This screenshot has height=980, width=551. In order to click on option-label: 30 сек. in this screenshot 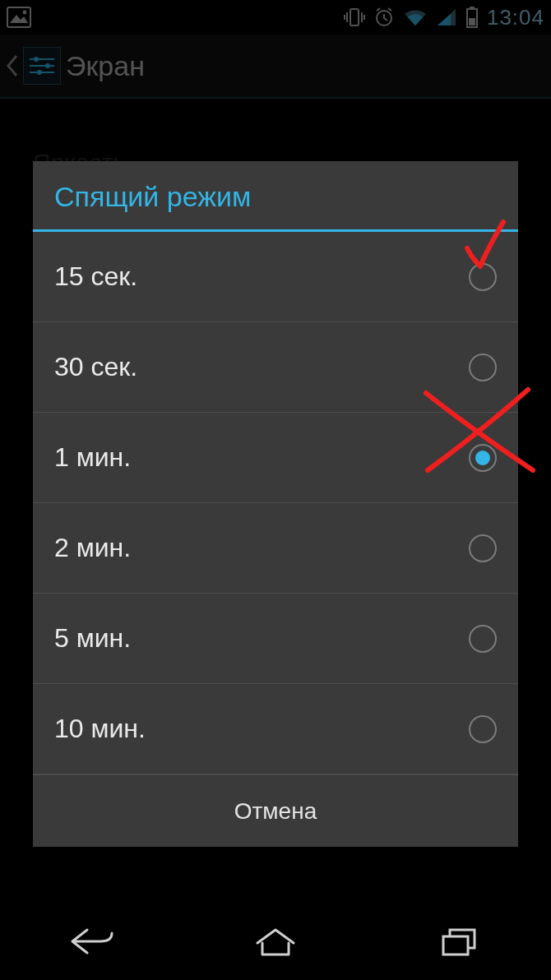, I will do `click(95, 367)`.